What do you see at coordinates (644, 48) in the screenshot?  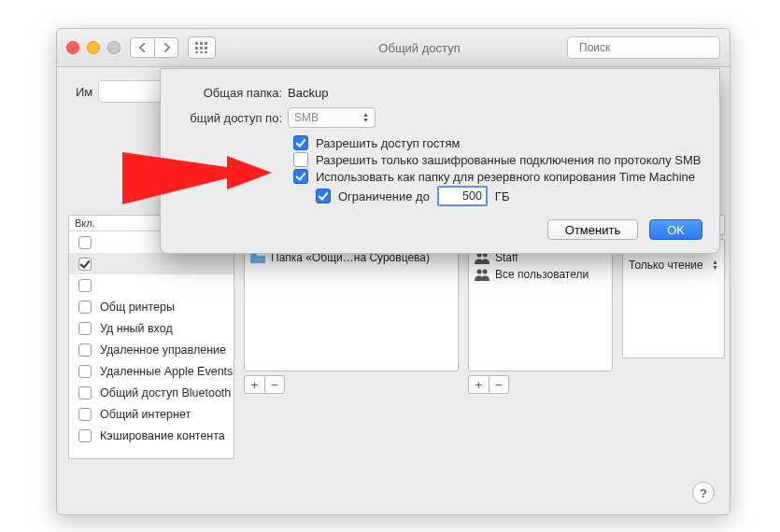 I see `search-field` at bounding box center [644, 48].